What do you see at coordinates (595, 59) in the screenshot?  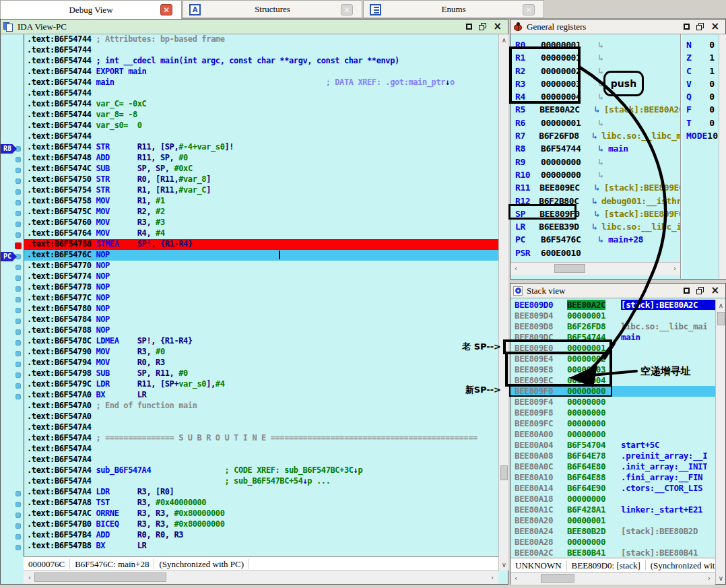 I see `register-row-r1: R100000001↳` at bounding box center [595, 59].